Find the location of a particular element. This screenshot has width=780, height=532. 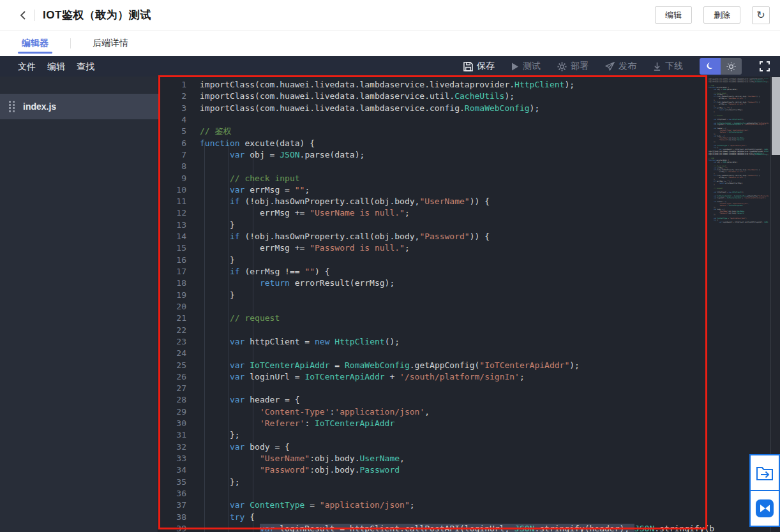

light-theme-button is located at coordinates (731, 66).